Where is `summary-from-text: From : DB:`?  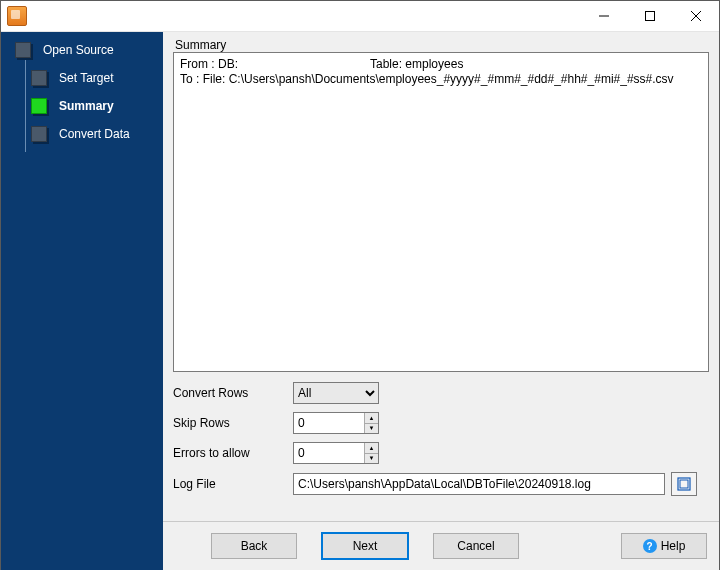 summary-from-text: From : DB: is located at coordinates (275, 64).